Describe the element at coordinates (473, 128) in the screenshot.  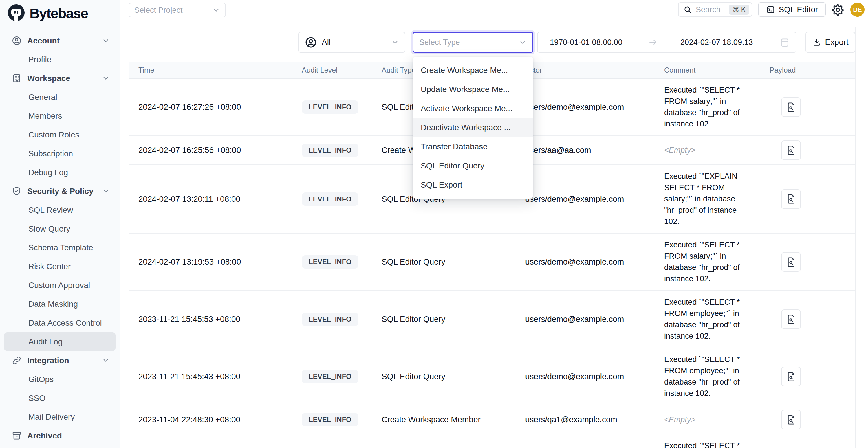
I see `type-option-deactivate-workspace: Deactivate Workspace ...` at that location.